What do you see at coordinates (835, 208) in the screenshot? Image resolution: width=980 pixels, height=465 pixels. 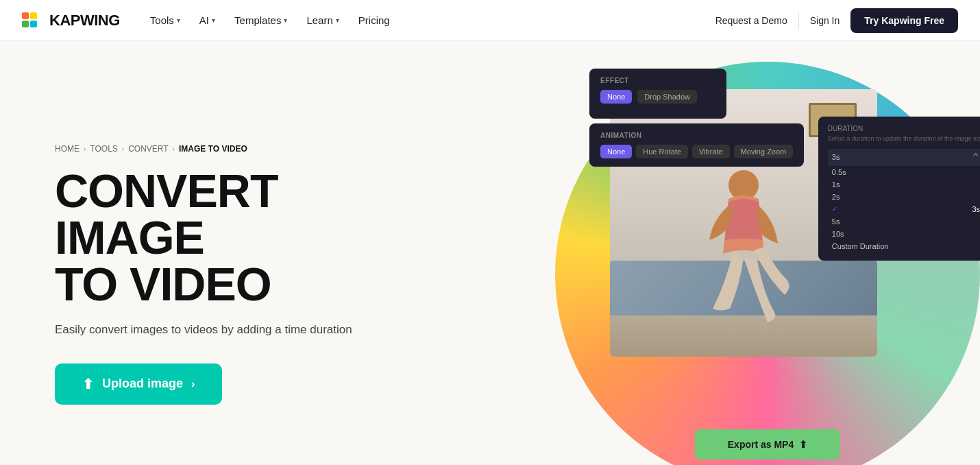 I see `check-icon: ✓` at bounding box center [835, 208].